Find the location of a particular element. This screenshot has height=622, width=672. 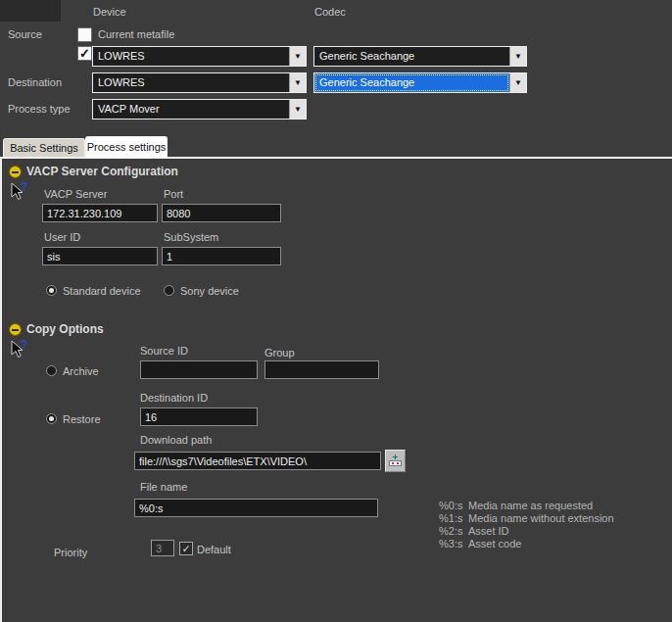

vacp-section-title: VACP Server Configuration is located at coordinates (102, 171).